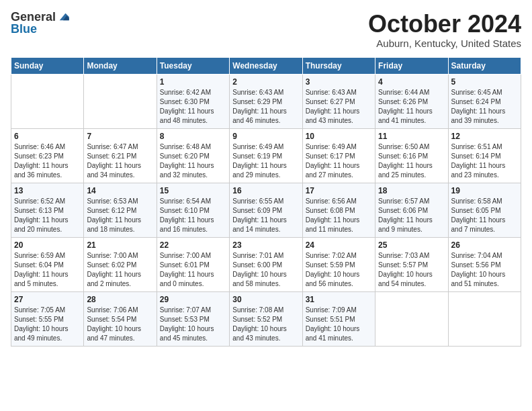  Describe the element at coordinates (120, 66) in the screenshot. I see `header-day-monday: Monday` at that location.